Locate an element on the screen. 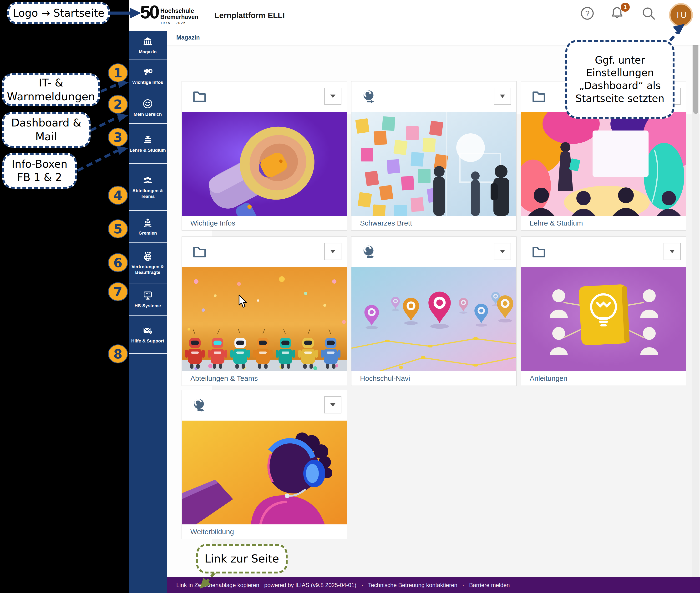  breadcrumb-magazin: Magazin is located at coordinates (188, 38).